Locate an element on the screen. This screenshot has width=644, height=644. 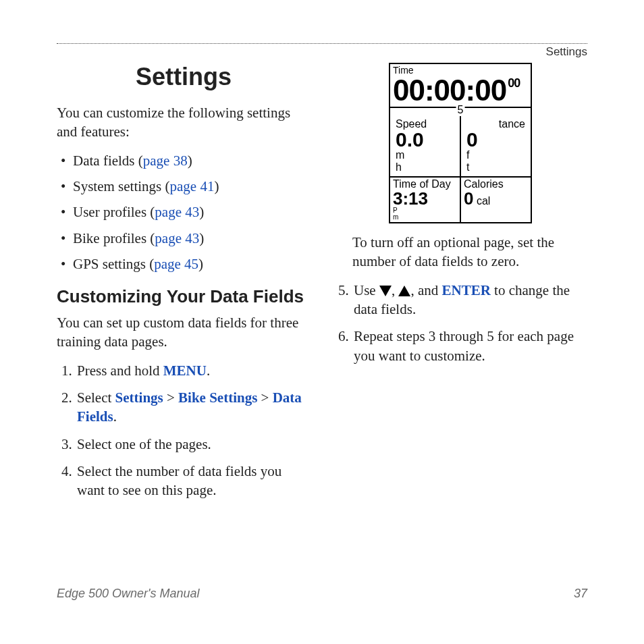
step-item: Repeat steps 3 through 5 for each page y… is located at coordinates (470, 346).